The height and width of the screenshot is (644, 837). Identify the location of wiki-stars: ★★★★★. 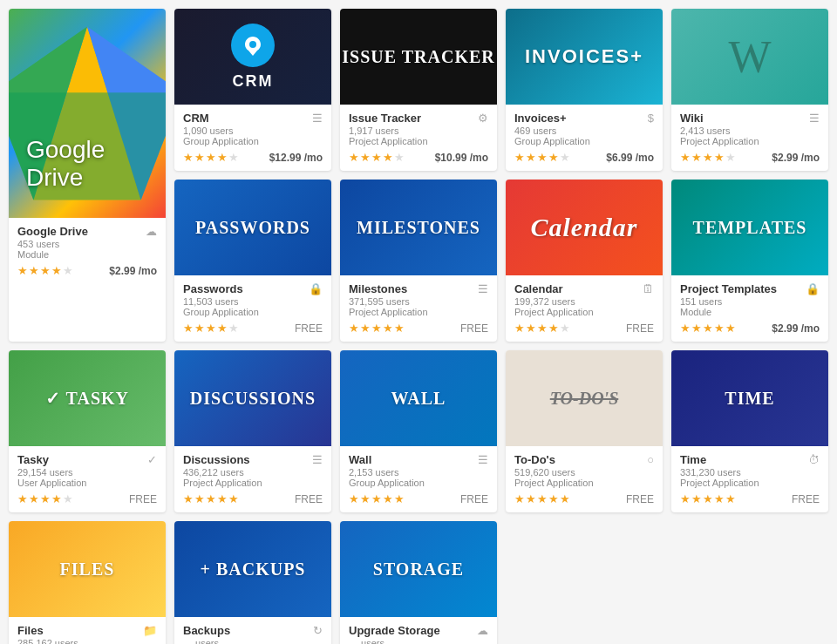
(708, 157).